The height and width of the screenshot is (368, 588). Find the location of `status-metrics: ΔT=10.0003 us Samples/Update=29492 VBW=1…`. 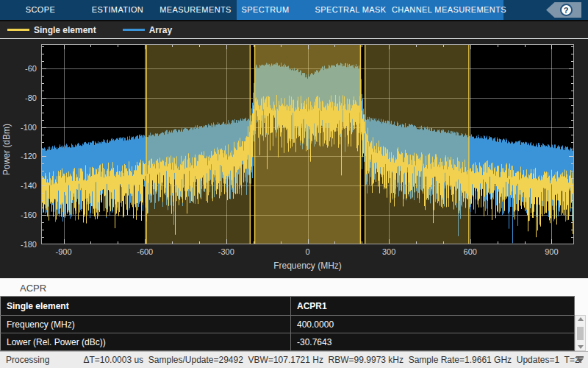

status-metrics: ΔT=10.0003 us Samples/Update=29492 VBW=1… is located at coordinates (332, 360).